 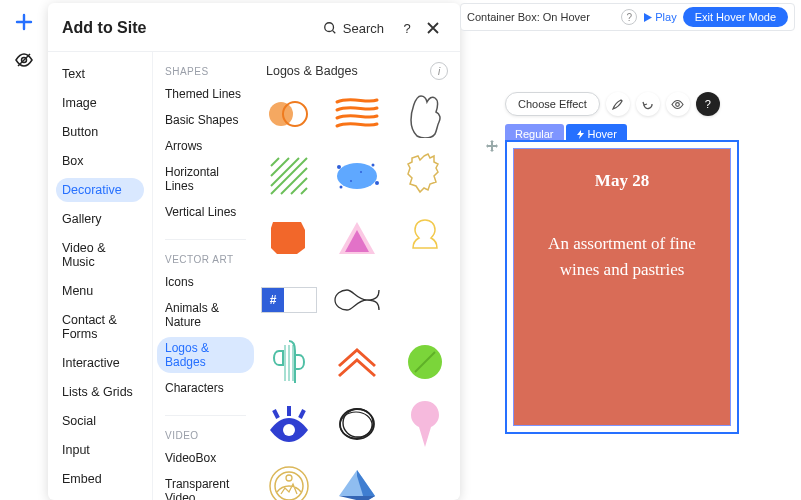 What do you see at coordinates (206, 355) in the screenshot?
I see `subcategory-item: Logos & Badges` at bounding box center [206, 355].